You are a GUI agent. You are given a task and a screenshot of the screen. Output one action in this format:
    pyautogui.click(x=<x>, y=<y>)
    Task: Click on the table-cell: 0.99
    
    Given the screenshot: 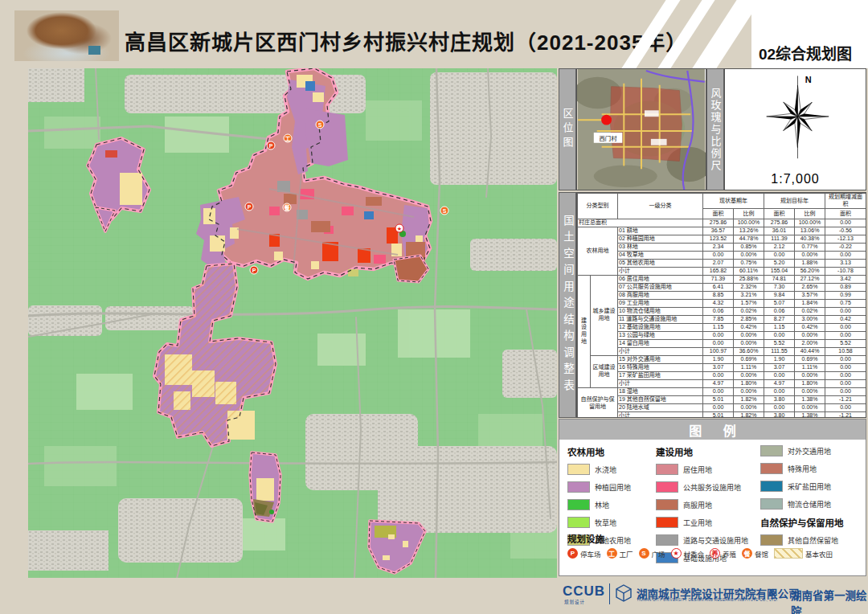 What is the action you would take?
    pyautogui.click(x=845, y=295)
    